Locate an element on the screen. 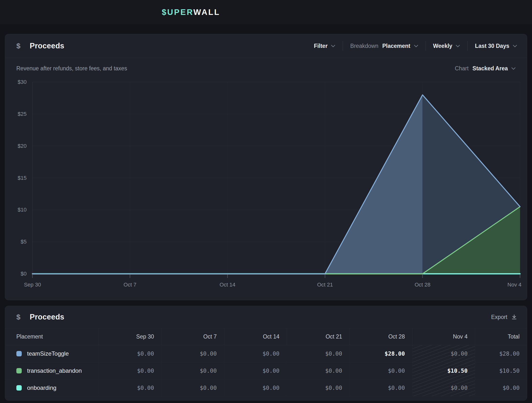  chart-card-header: $ Proceeds Filter Breakdown Placement We… is located at coordinates (266, 46).